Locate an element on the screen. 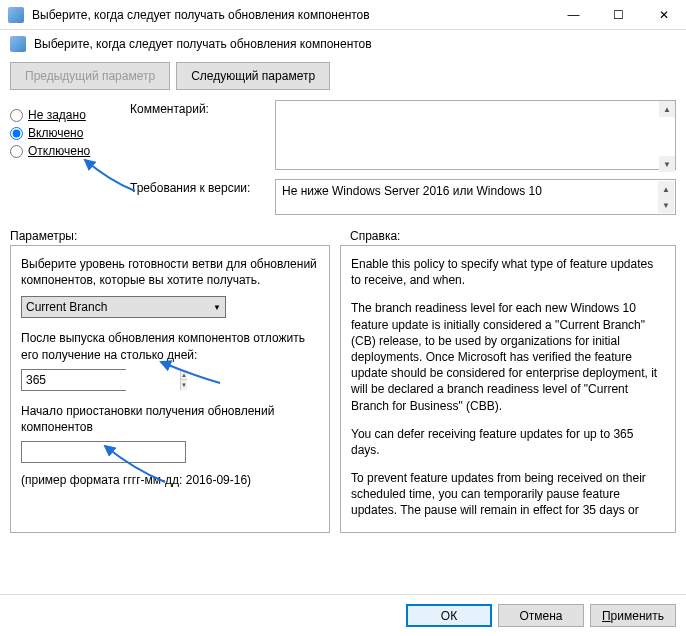 This screenshot has width=686, height=636. defer-days-spinner: ▲ ▼ is located at coordinates (74, 380).